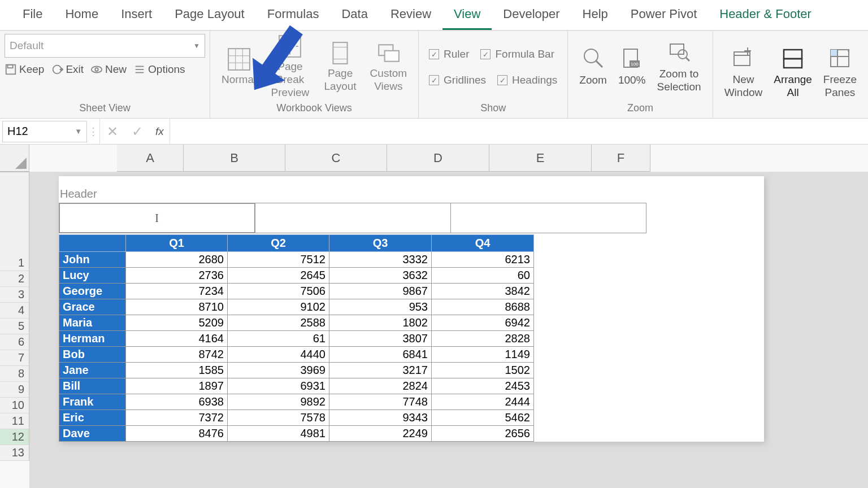  What do you see at coordinates (93, 276) in the screenshot?
I see `name-cell: Lucy` at bounding box center [93, 276].